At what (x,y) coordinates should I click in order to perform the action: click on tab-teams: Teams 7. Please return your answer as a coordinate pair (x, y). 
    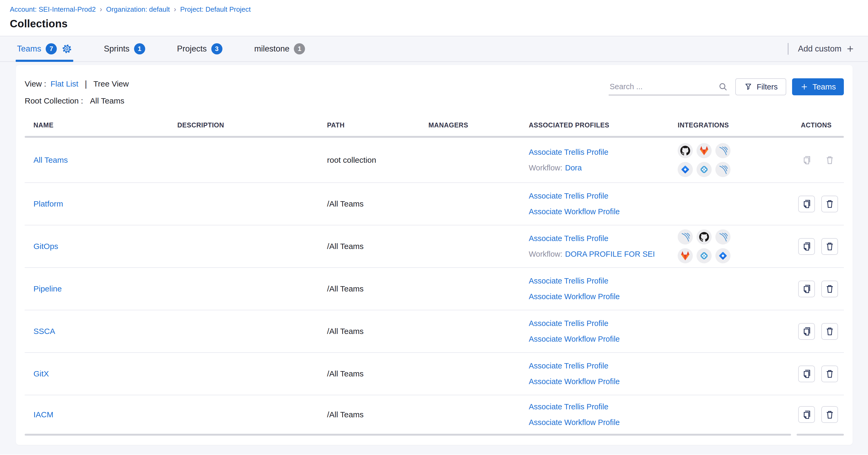
    Looking at the image, I should click on (44, 49).